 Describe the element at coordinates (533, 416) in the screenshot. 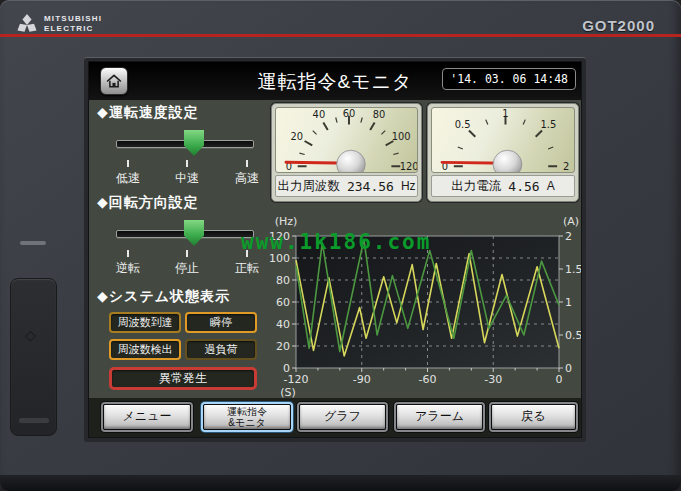

I see `nav-back-label: 戻る` at that location.